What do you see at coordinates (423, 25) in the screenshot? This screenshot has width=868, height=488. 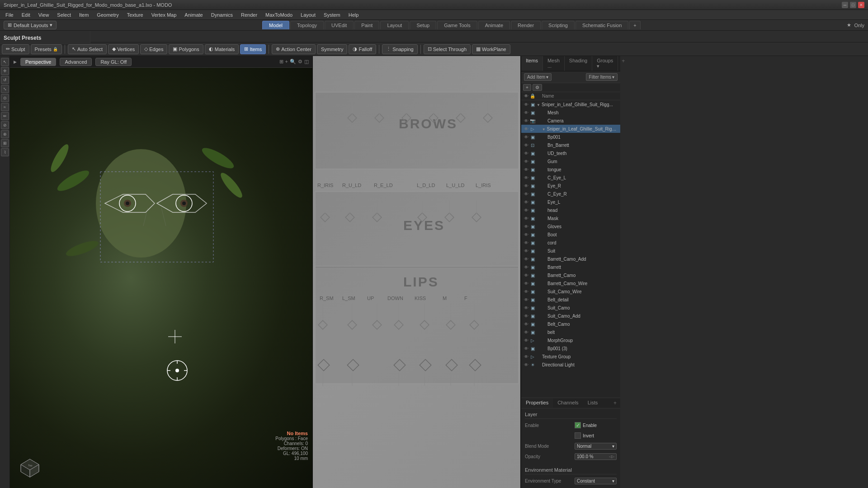 I see `tab-setup: Setup` at bounding box center [423, 25].